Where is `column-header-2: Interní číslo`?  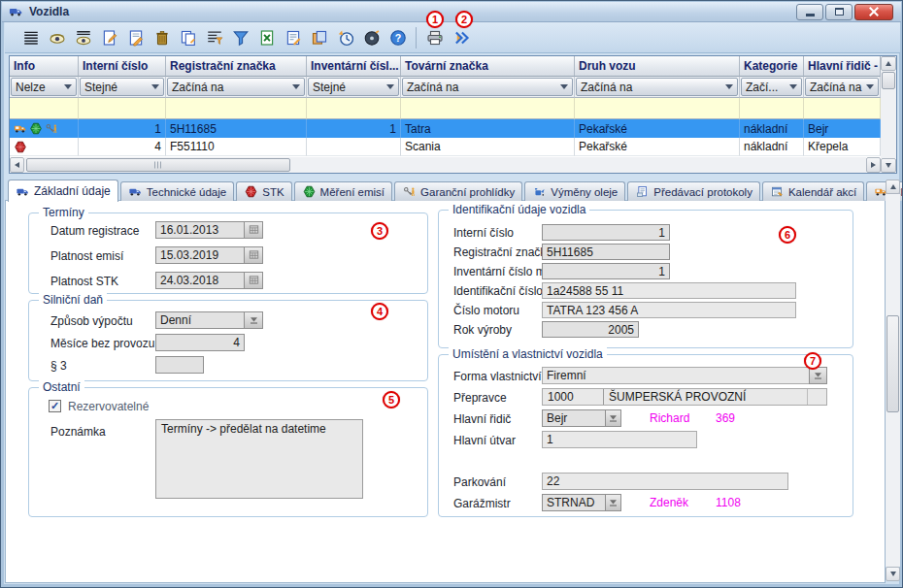
column-header-2: Interní číslo is located at coordinates (122, 66).